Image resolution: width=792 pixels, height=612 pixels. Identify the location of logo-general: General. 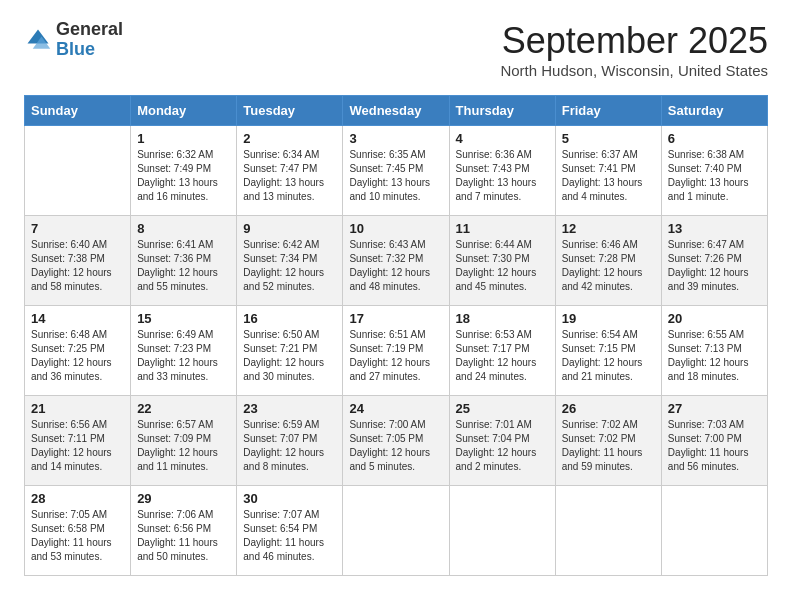
(90, 30).